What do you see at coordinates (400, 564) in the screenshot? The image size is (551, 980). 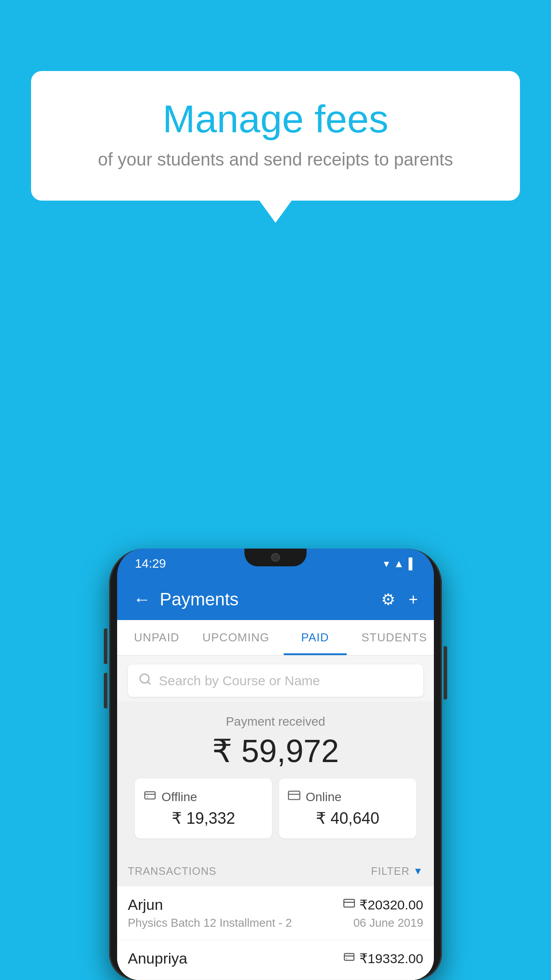 I see `status-icons: ▾ ▲ ▌` at bounding box center [400, 564].